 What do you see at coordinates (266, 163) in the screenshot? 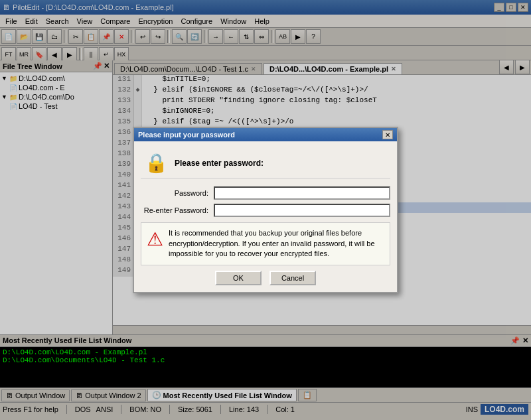
I see `dialog-header-row: 🔒 Please enter password:` at bounding box center [266, 163].